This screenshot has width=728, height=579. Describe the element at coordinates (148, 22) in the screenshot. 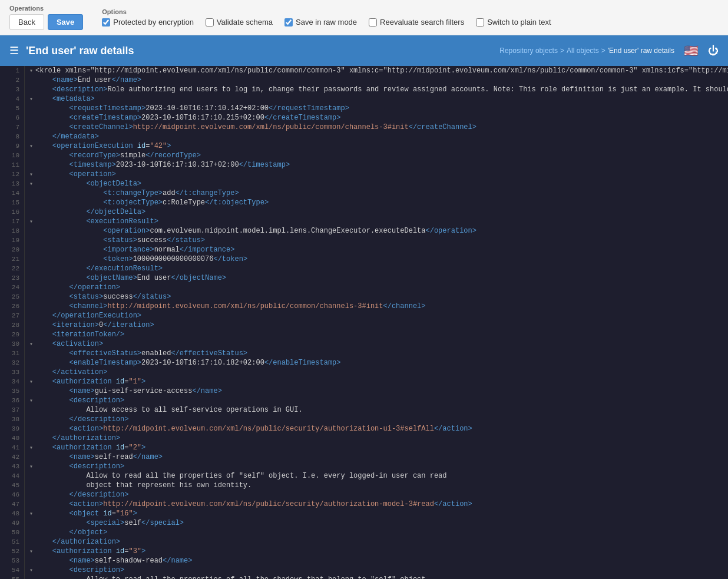

I see `option-protected: Protected by encryption` at that location.